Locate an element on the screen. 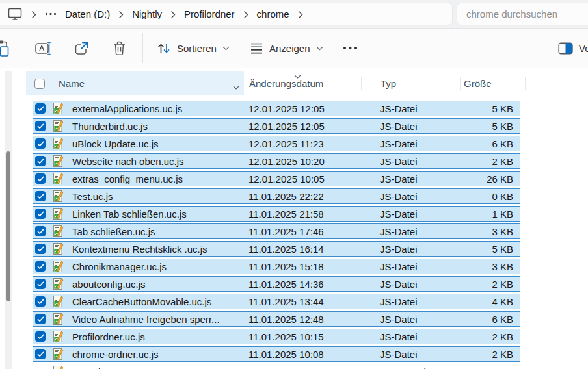 The height and width of the screenshot is (369, 588). column-header-date: Änderungsdatum is located at coordinates (286, 83).